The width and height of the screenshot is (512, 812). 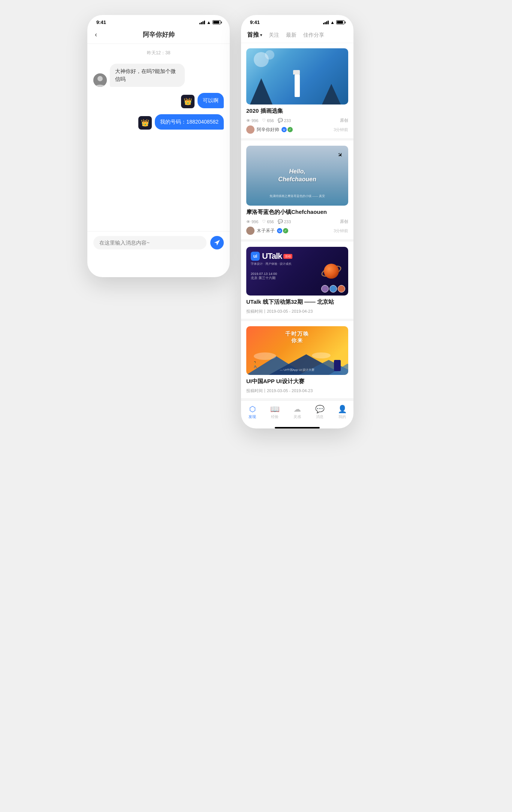 What do you see at coordinates (211, 100) in the screenshot?
I see `bubble-2: 可以啊` at bounding box center [211, 100].